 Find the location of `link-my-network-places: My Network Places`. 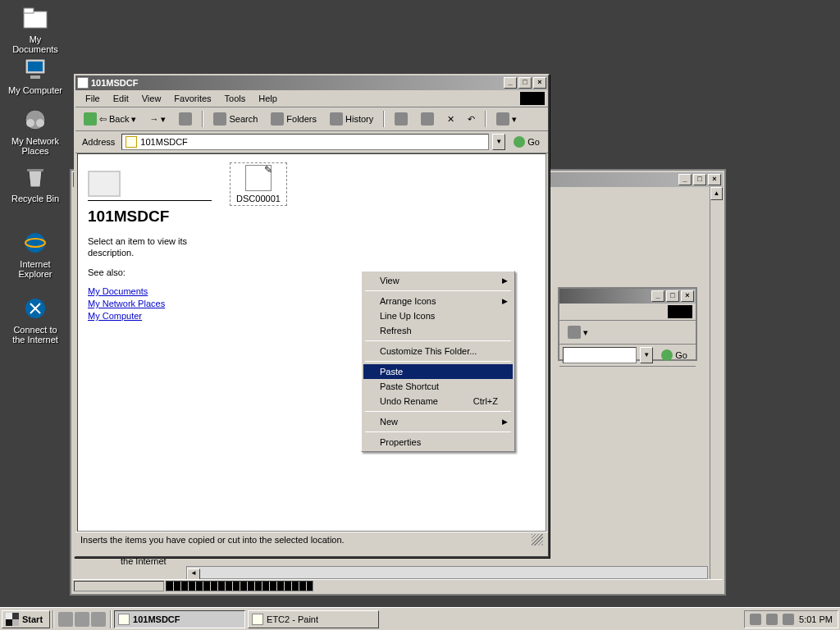

link-my-network-places: My Network Places is located at coordinates (149, 304).